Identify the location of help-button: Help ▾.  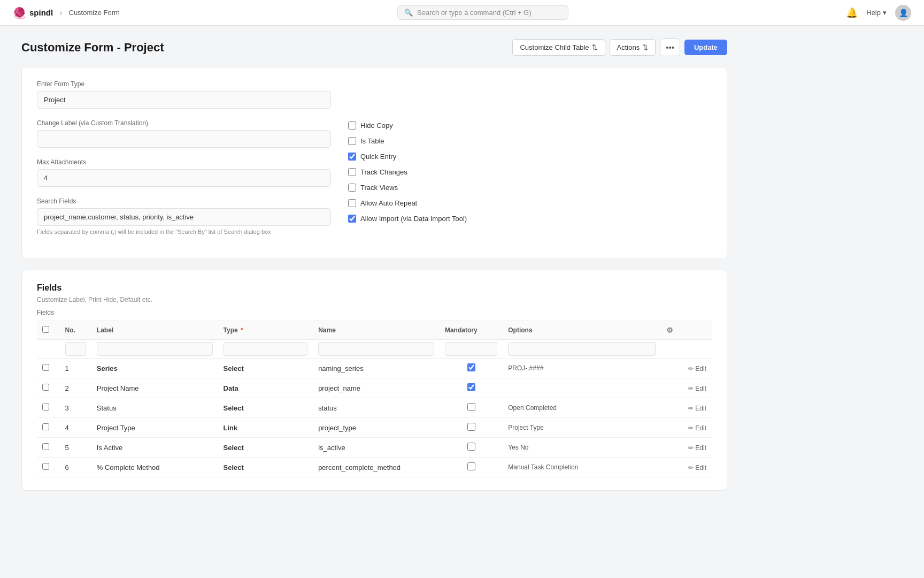
(876, 13).